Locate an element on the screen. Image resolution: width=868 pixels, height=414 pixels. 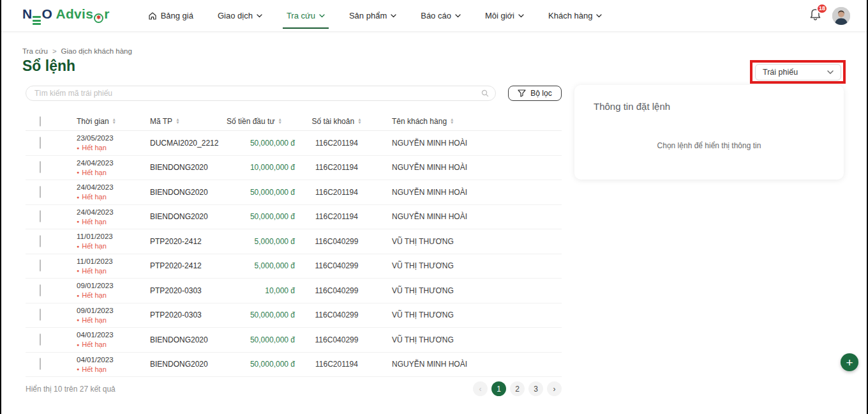
product-type-value: Trái phiếu is located at coordinates (780, 72).